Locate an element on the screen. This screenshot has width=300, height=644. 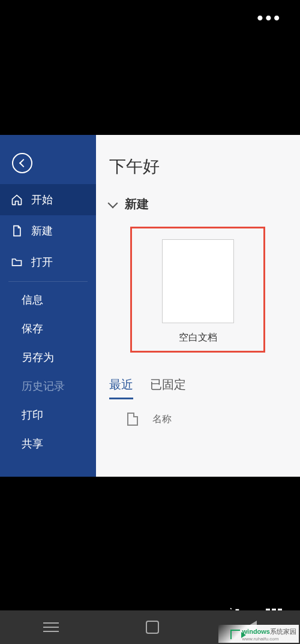
watermark-url: www.ruhaifu.com is located at coordinates (269, 639).